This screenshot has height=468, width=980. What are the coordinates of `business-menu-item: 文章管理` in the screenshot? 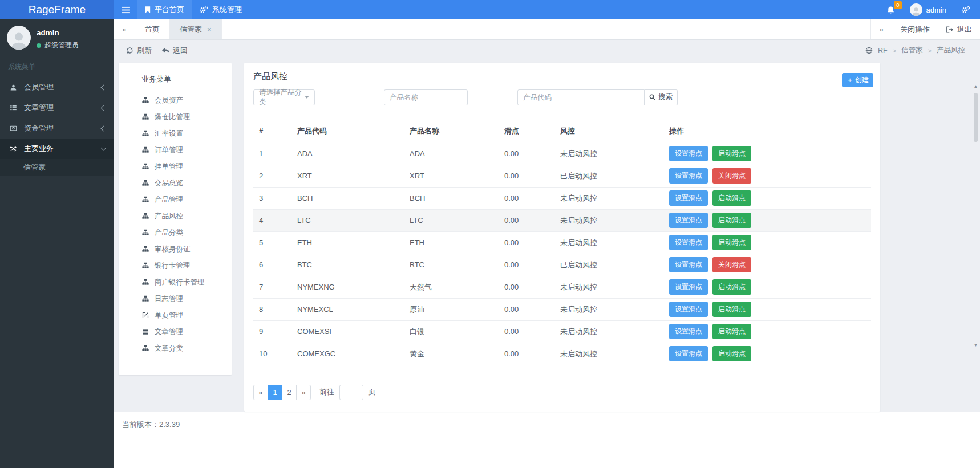 It's located at (175, 332).